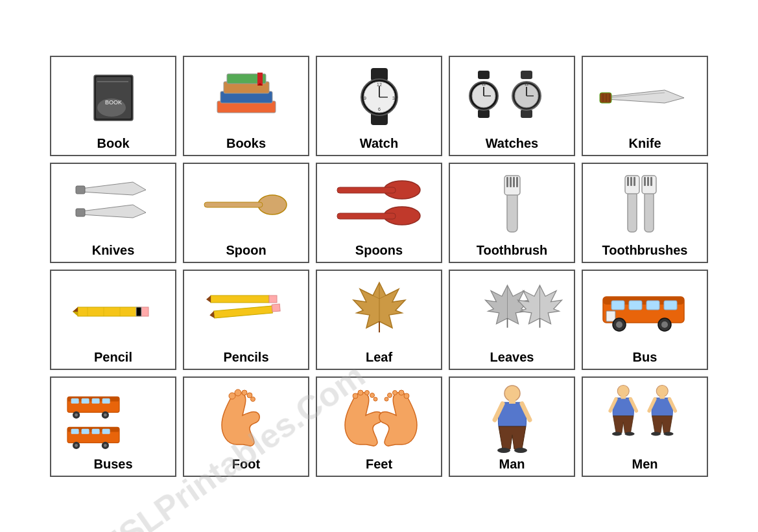  I want to click on man-label: Man, so click(512, 464).